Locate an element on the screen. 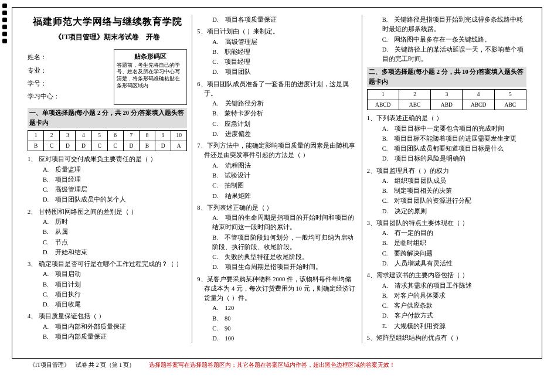 This screenshot has height=392, width=554. m2-c: C. 对项目团队的资源进行分配 is located at coordinates (454, 201).